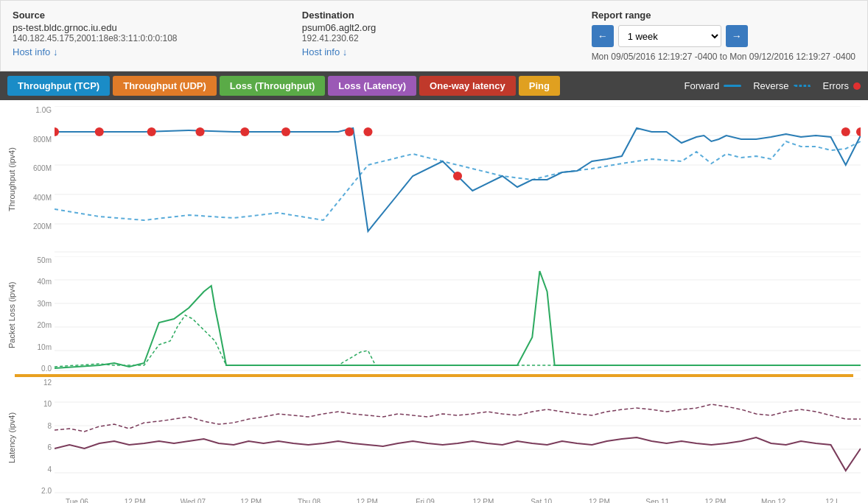 This screenshot has width=868, height=503. What do you see at coordinates (143, 38) in the screenshot?
I see `source-ip: 140.182.45.175,2001:18e8:3:11:0:0:0:108` at bounding box center [143, 38].